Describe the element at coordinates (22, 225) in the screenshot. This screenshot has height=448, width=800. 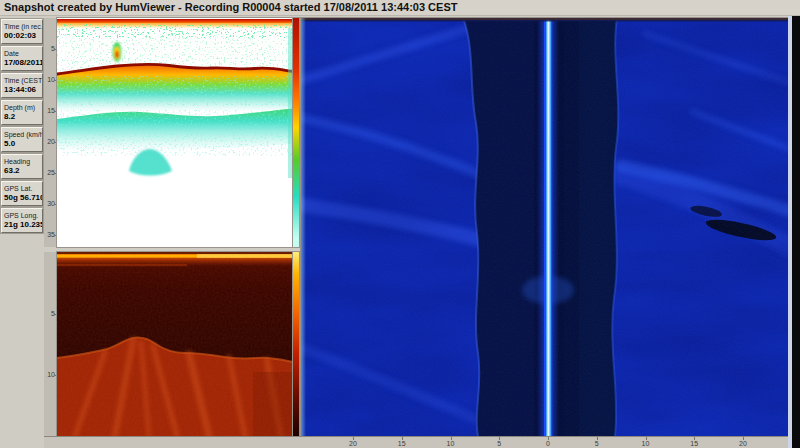
I see `info-panel-value: 21g 10.235E` at that location.